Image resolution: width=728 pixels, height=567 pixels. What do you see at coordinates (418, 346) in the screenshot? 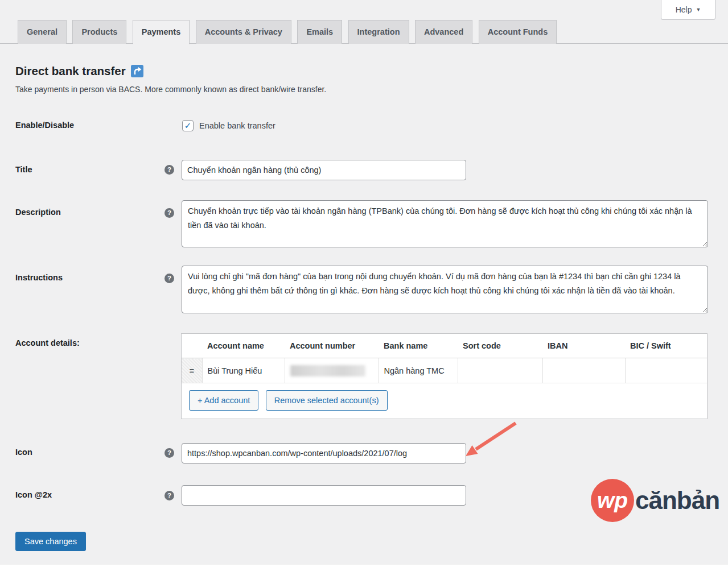
I see `bank-name-header: Bank name` at bounding box center [418, 346].